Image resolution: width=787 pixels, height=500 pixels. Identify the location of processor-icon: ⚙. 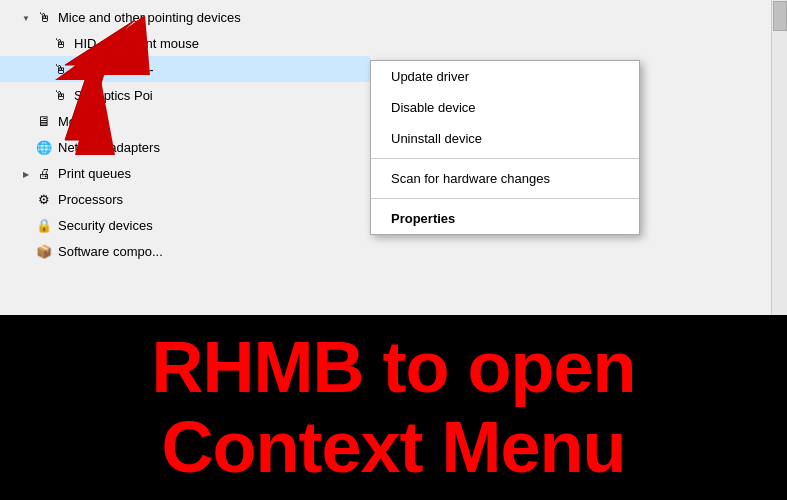
(44, 199).